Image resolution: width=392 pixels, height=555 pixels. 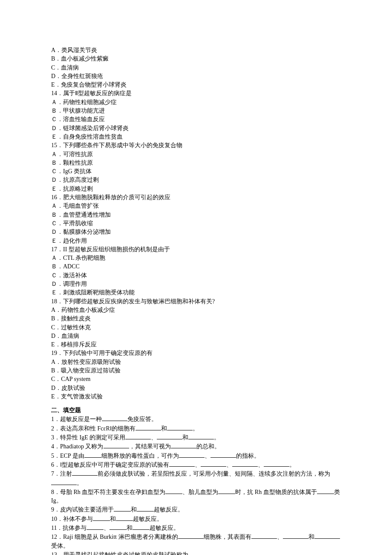 I want to click on option-a: A．药物性血小板减少症, so click(x=196, y=310).